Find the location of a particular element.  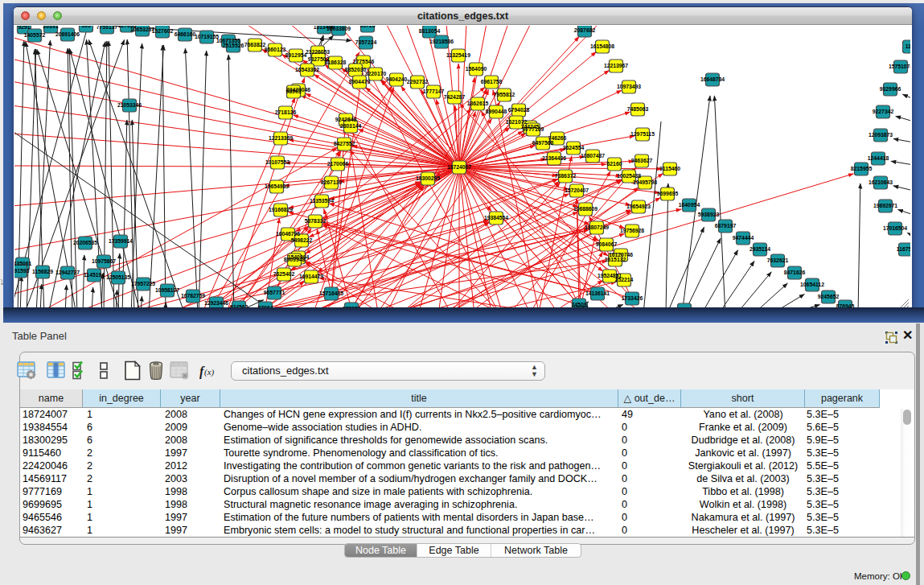

svg-text: 5938923 is located at coordinates (709, 214).